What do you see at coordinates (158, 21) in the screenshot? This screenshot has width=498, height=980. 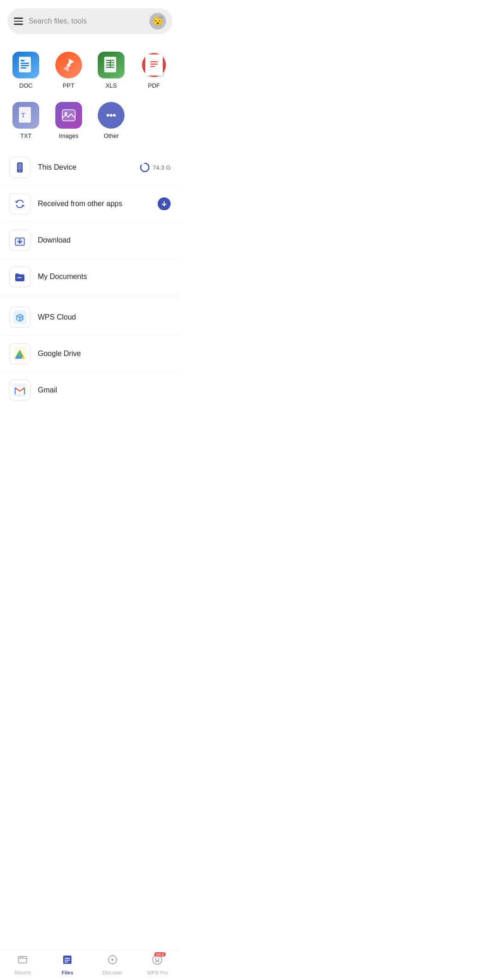 I see `avatar: 😴` at bounding box center [158, 21].